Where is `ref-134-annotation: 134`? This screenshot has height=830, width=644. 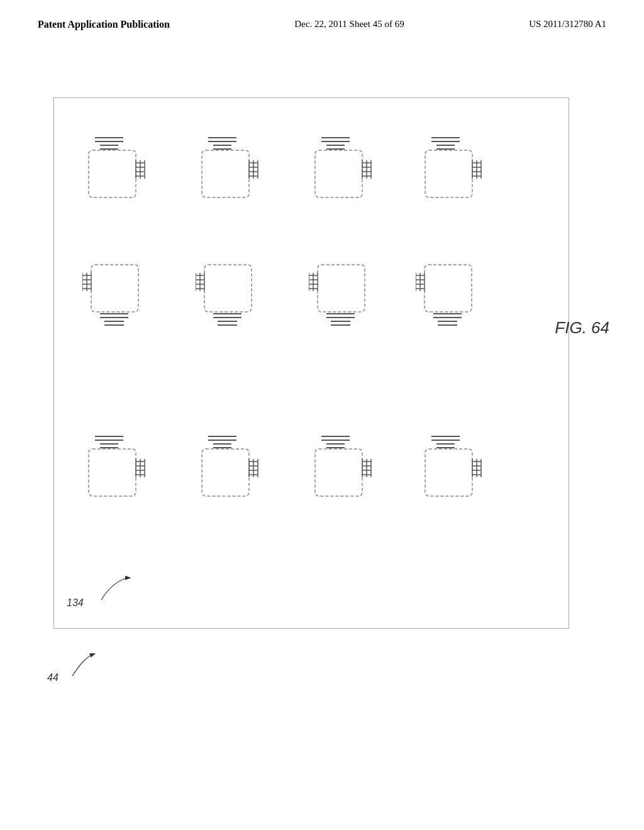
ref-134-annotation: 134 is located at coordinates (145, 584).